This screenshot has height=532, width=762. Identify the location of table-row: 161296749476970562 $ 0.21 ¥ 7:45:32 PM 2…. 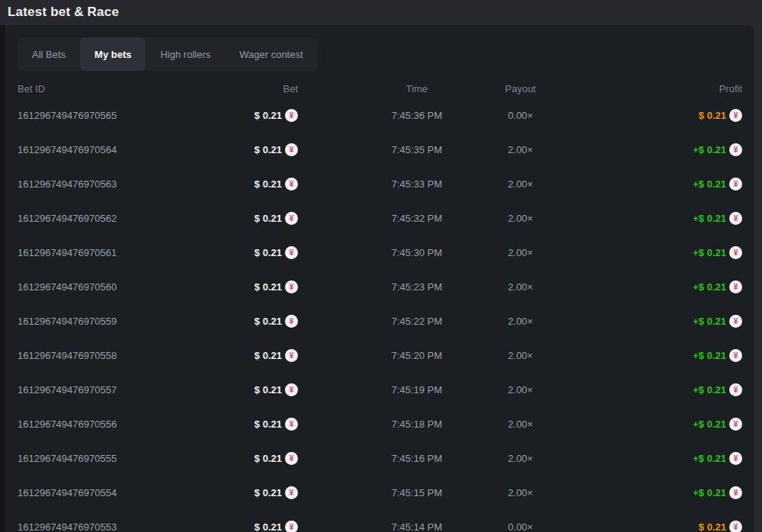
(379, 218).